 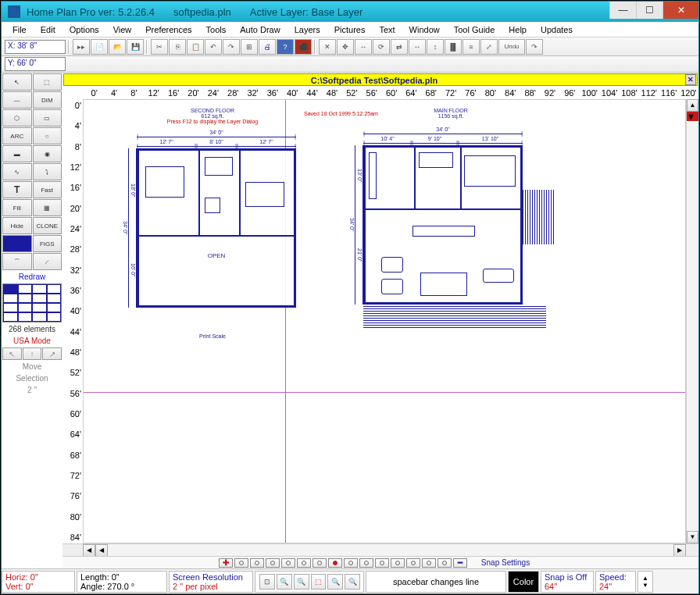 What do you see at coordinates (399, 47) in the screenshot?
I see `mirror-icon: ⇄` at bounding box center [399, 47].